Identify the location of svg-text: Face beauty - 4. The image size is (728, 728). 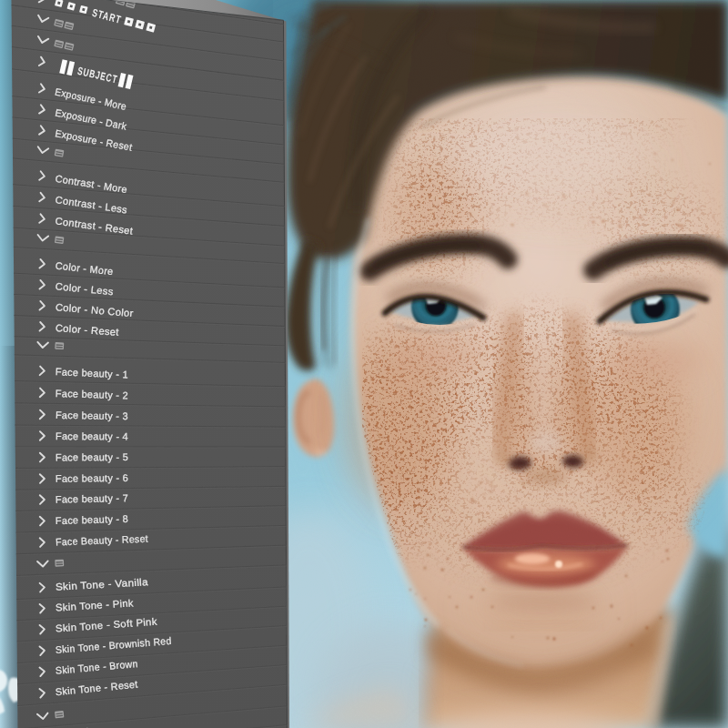
(92, 436).